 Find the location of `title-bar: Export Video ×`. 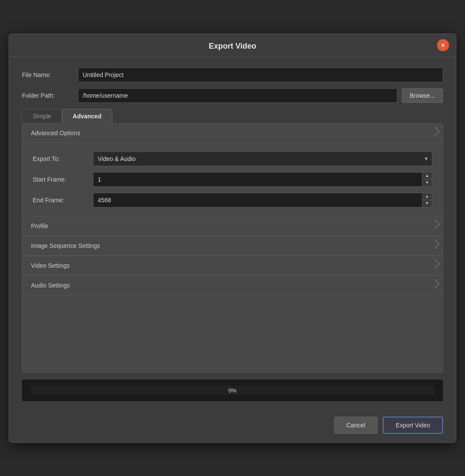

title-bar: Export Video × is located at coordinates (232, 46).